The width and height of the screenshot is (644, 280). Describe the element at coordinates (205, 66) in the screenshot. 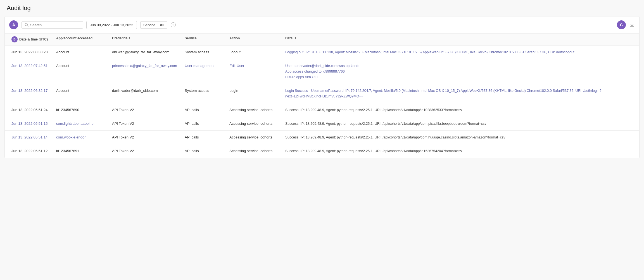

I see `cell-service: User management` at that location.